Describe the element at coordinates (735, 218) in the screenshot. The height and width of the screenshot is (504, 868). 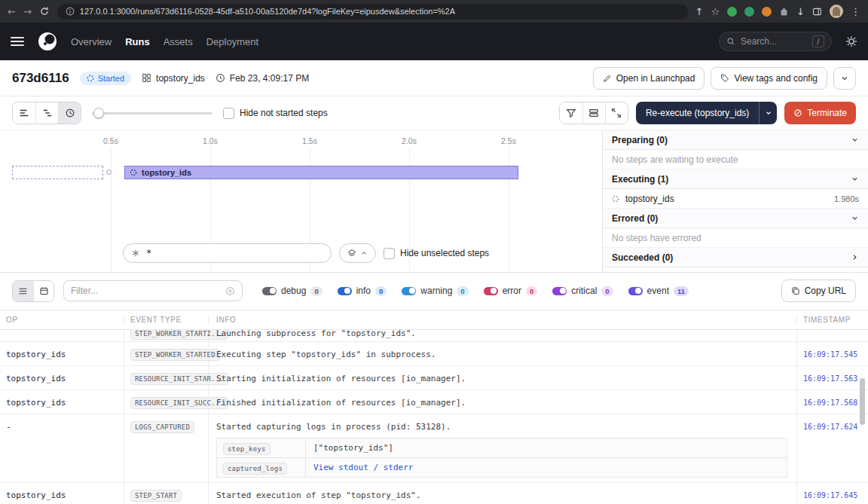
I see `panel-section-errored: Errored (0)` at that location.